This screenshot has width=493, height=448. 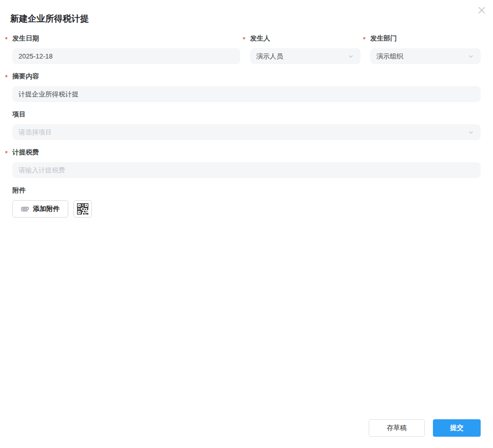 I want to click on qrcode-upload-button, so click(x=83, y=209).